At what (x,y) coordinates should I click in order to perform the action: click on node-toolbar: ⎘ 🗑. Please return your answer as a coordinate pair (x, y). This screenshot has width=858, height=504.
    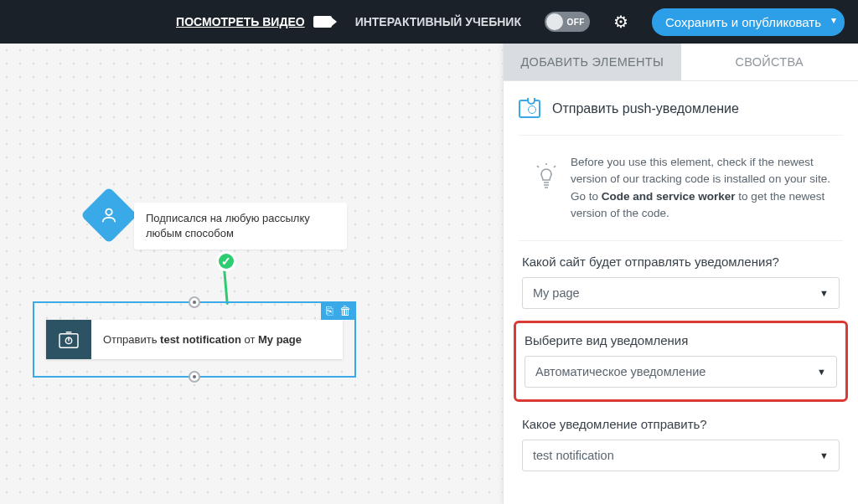
    Looking at the image, I should click on (339, 311).